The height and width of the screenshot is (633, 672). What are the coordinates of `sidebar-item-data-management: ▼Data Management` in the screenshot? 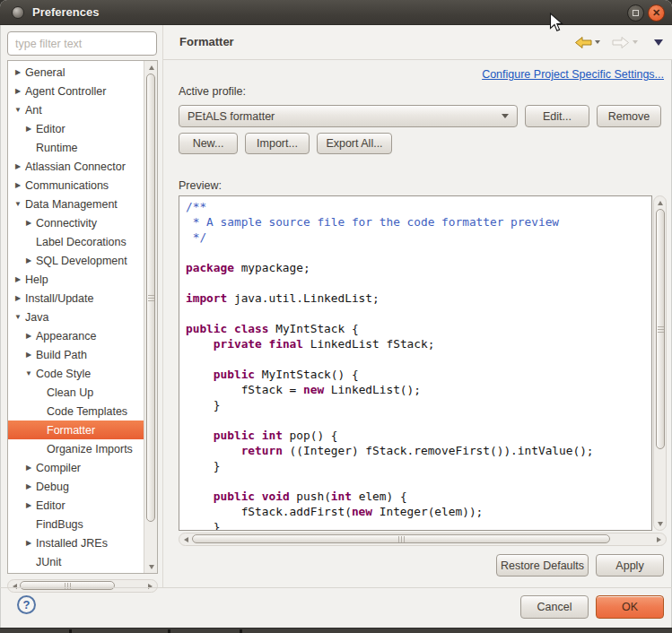 It's located at (75, 204).